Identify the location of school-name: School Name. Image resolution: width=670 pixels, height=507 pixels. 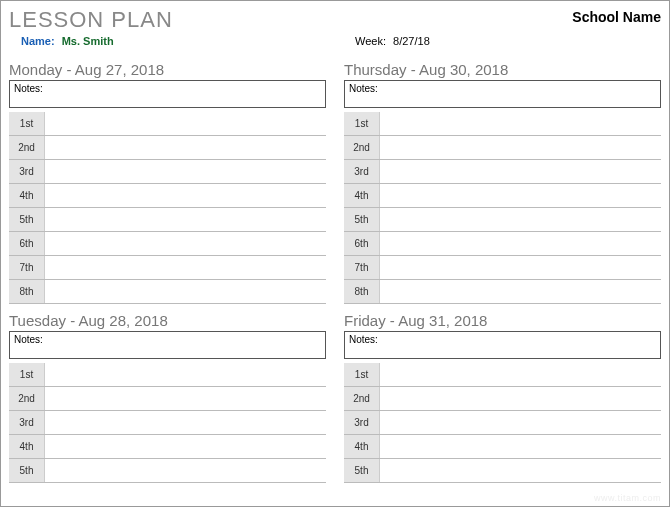
(616, 16).